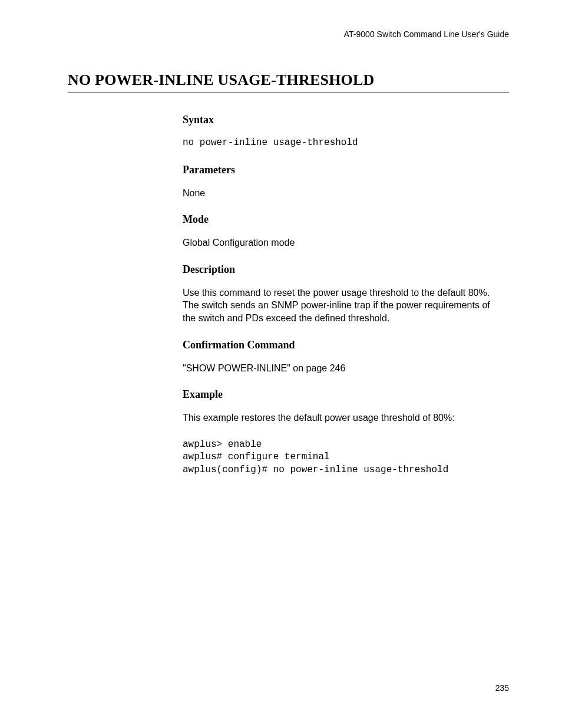 Image resolution: width=562 pixels, height=728 pixels. Describe the element at coordinates (343, 243) in the screenshot. I see `mode-text: Global Configuration mode` at that location.